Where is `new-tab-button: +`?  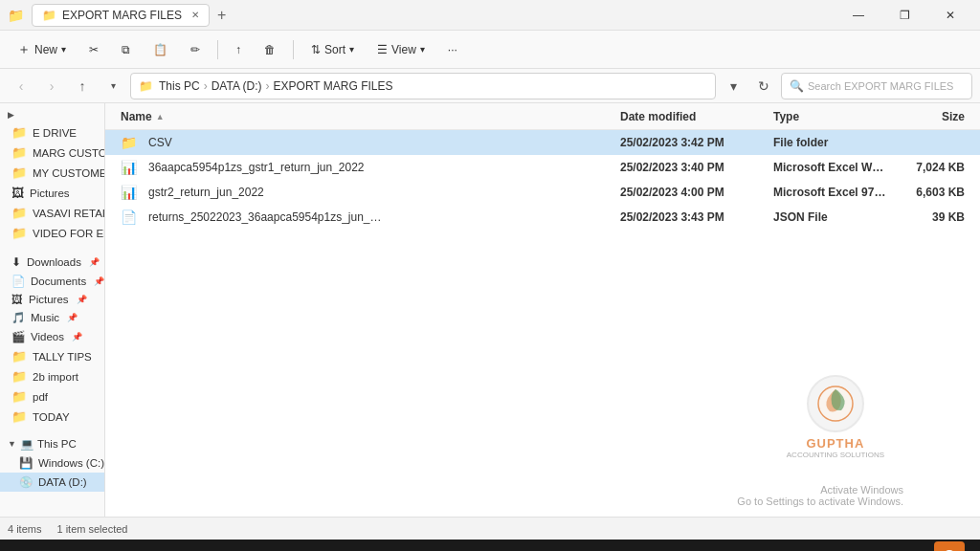
new-tab-button: + is located at coordinates (222, 15).